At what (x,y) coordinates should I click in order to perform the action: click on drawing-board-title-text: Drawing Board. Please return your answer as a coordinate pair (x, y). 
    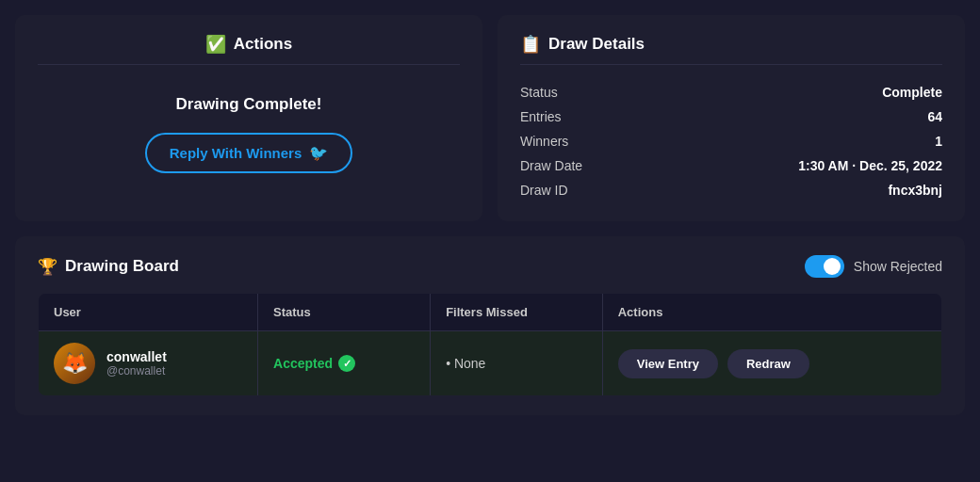
    Looking at the image, I should click on (122, 266).